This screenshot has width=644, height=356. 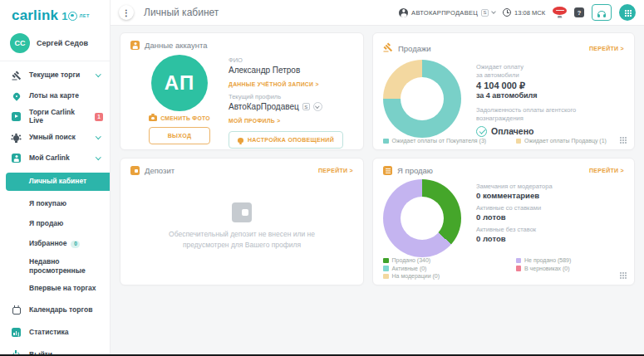 What do you see at coordinates (286, 139) in the screenshot?
I see `notification-settings-button: НАСТРОЙКА ОПОВЕЩЕНИЙ` at bounding box center [286, 139].